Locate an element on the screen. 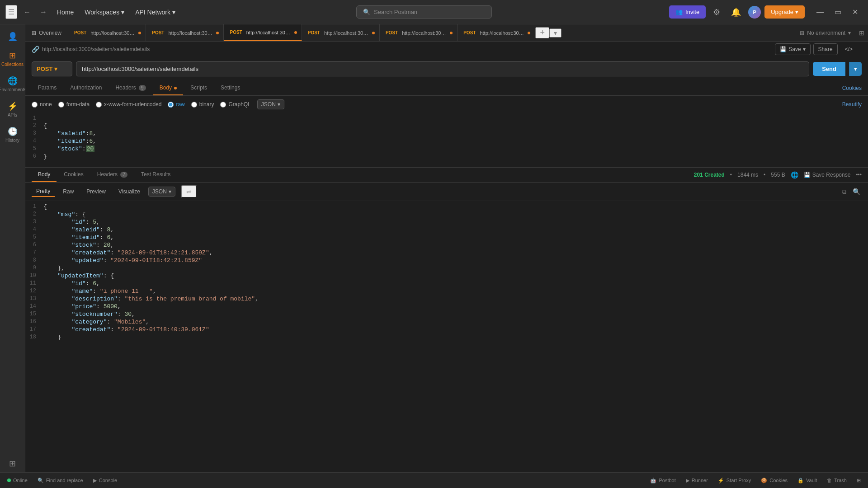 The width and height of the screenshot is (868, 488). no-env-icon: ⊞ is located at coordinates (802, 33).